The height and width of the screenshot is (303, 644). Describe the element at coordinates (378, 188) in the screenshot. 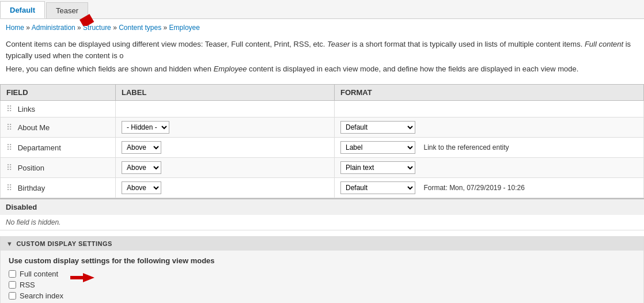

I see `format-select-birthday: Default Plain text` at that location.